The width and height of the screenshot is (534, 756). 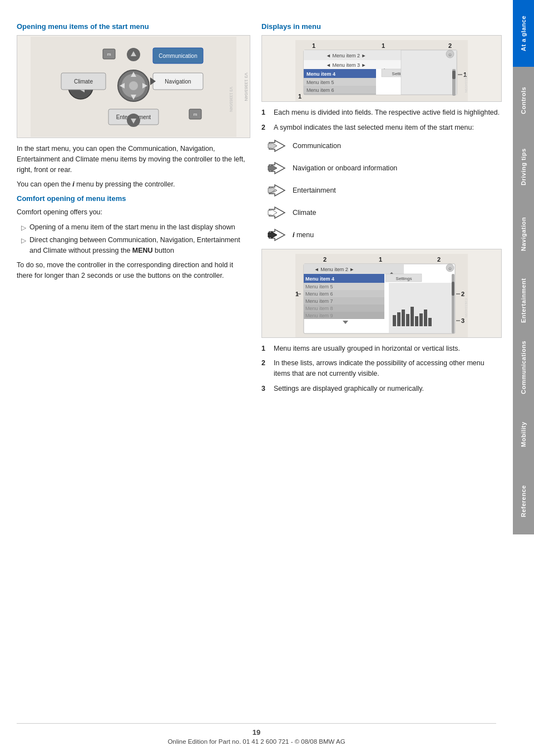 I want to click on comfort-intro: Comfort opening offers you:, so click(x=134, y=213).